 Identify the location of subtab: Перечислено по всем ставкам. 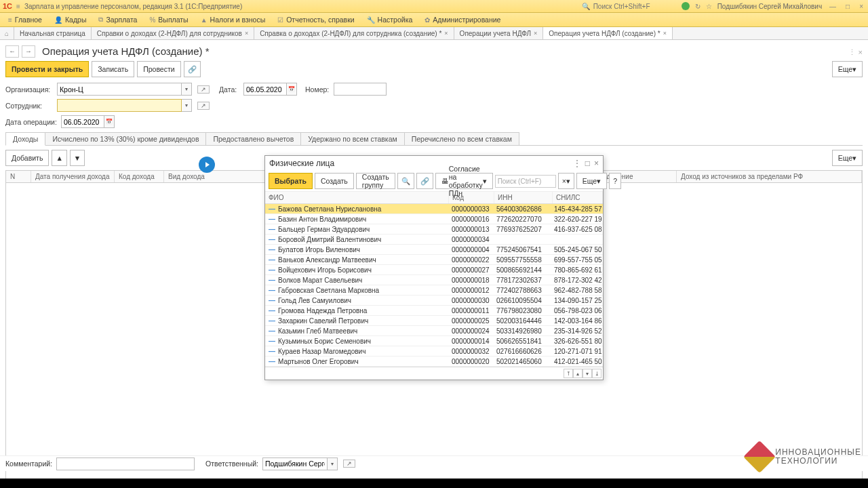
(462, 138).